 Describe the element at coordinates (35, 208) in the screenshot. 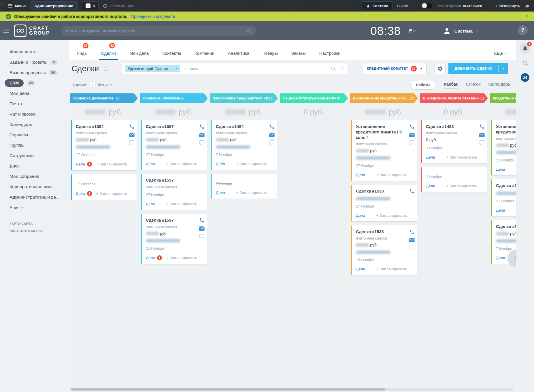

I see `sidebar-item-15: Ещё▾` at that location.